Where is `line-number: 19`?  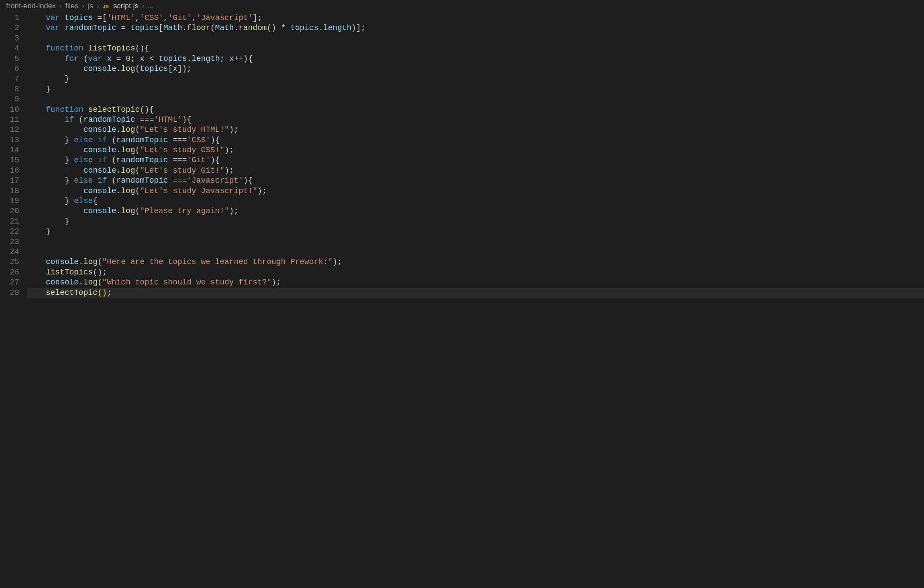 line-number: 19 is located at coordinates (10, 201).